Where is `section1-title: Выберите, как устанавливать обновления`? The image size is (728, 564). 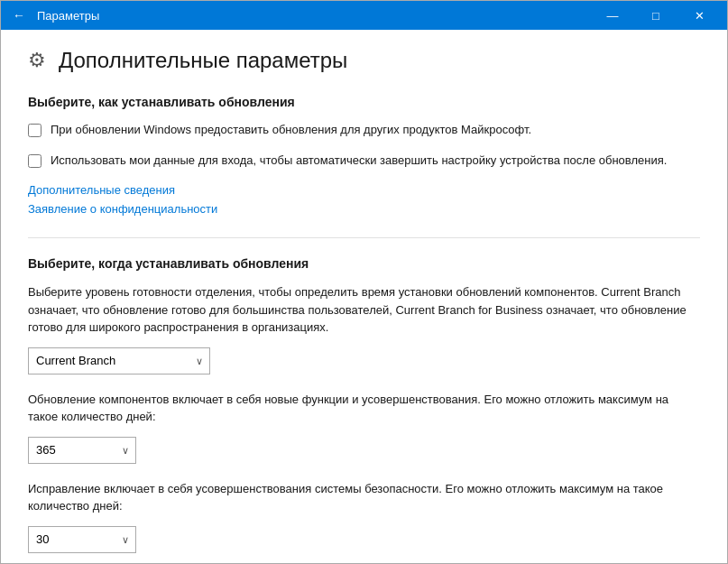
section1-title: Выберите, как устанавливать обновления is located at coordinates (364, 102).